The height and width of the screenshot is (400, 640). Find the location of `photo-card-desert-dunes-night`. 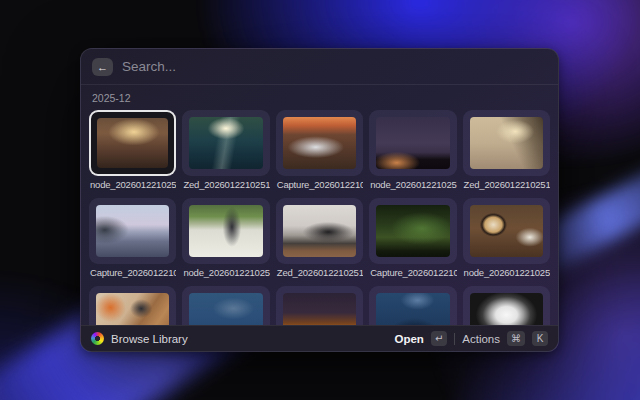

photo-card-desert-dunes-night is located at coordinates (320, 306).